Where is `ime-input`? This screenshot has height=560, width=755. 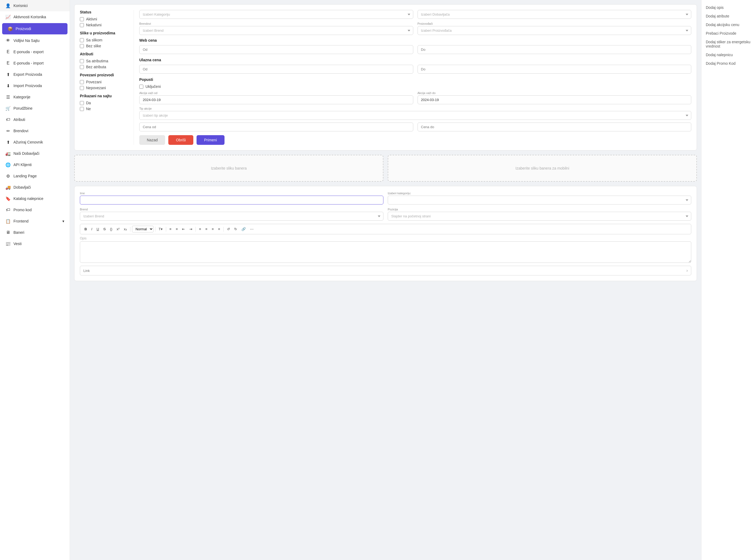 ime-input is located at coordinates (231, 200).